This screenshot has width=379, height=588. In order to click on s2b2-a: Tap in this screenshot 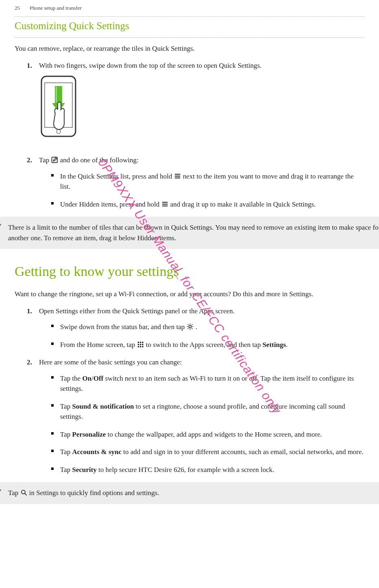, I will do `click(66, 407)`.